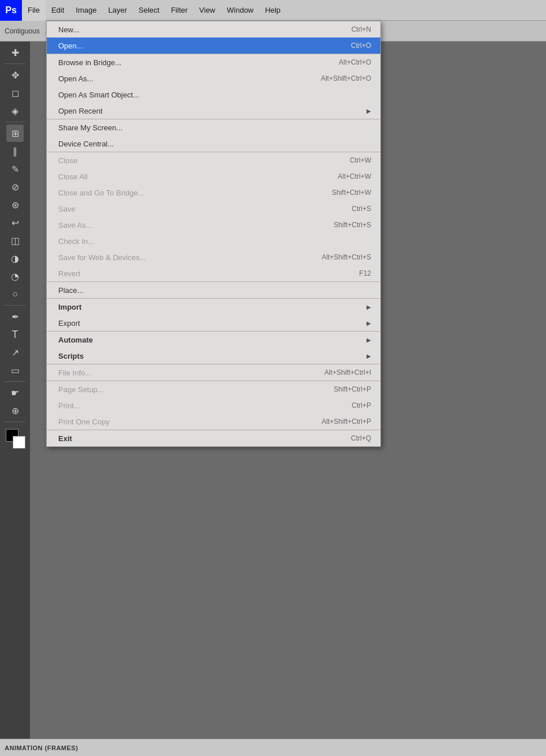  Describe the element at coordinates (86, 10) in the screenshot. I see `menu-image: Image` at that location.